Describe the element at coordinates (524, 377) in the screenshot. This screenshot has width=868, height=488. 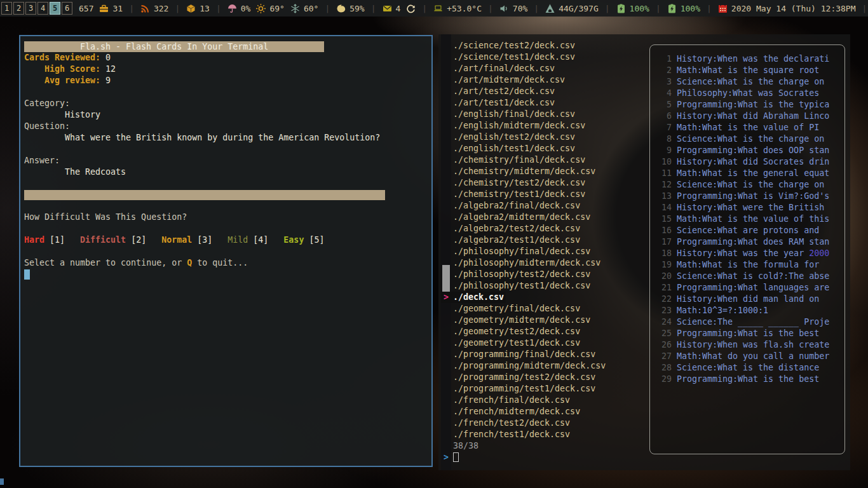
I see `file-path: ./programming/test2/deck.csv` at that location.